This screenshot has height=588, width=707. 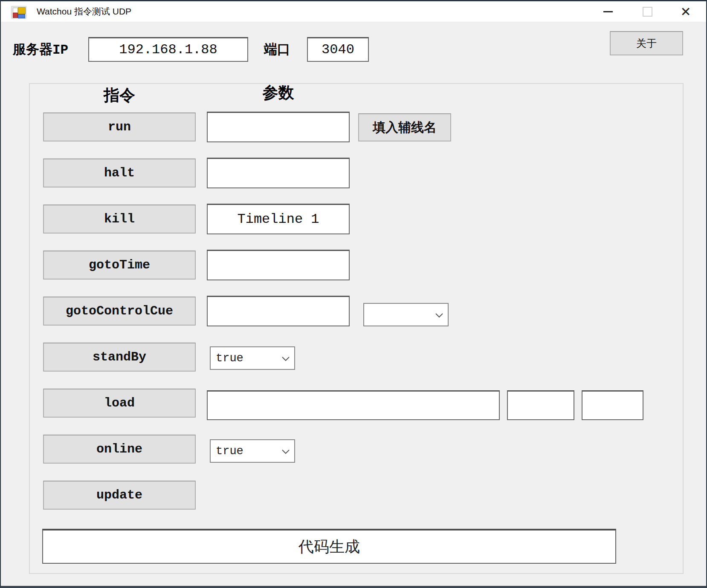 I want to click on gototime-param-input, so click(x=278, y=265).